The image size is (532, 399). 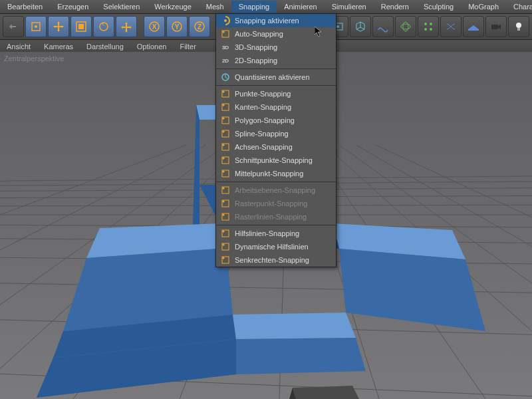 What do you see at coordinates (276, 47) in the screenshot?
I see `menuitem--d-snapping: 3D3D-Snapping` at bounding box center [276, 47].